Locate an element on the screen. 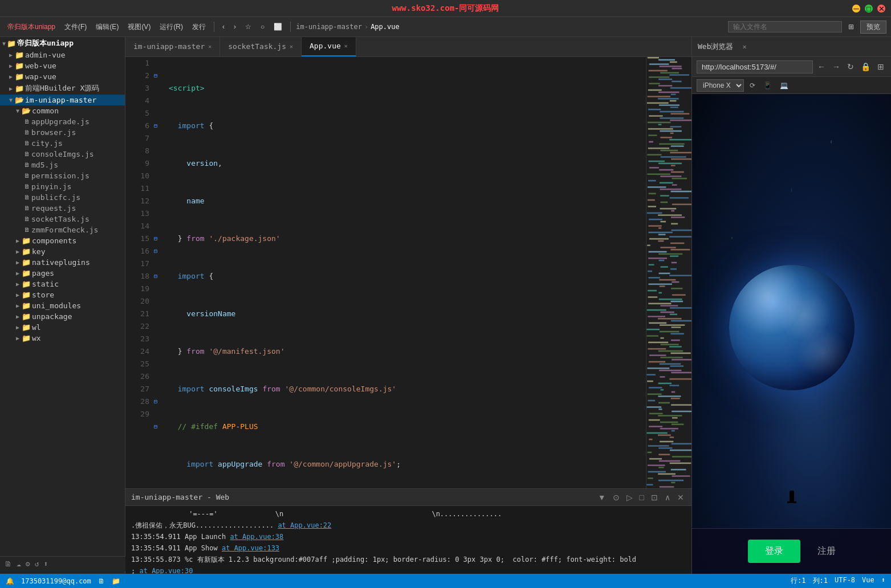  folder-icon: 📁 is located at coordinates (26, 273).